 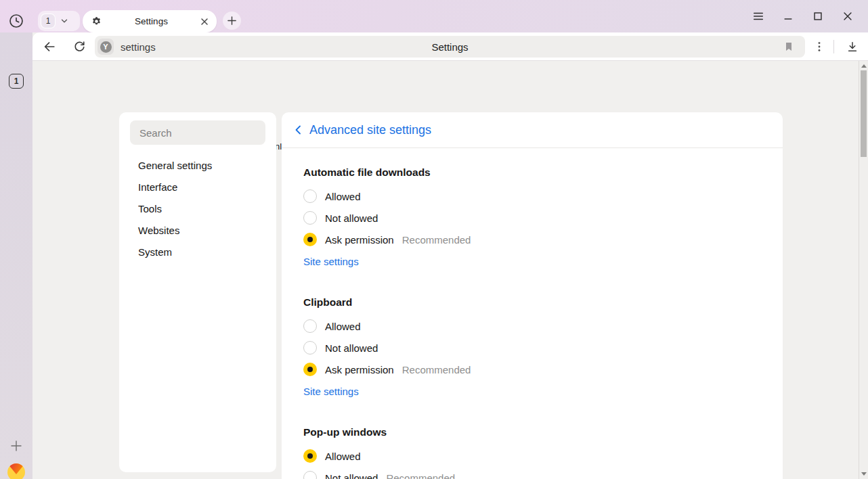 What do you see at coordinates (16, 21) in the screenshot?
I see `clock-icon` at bounding box center [16, 21].